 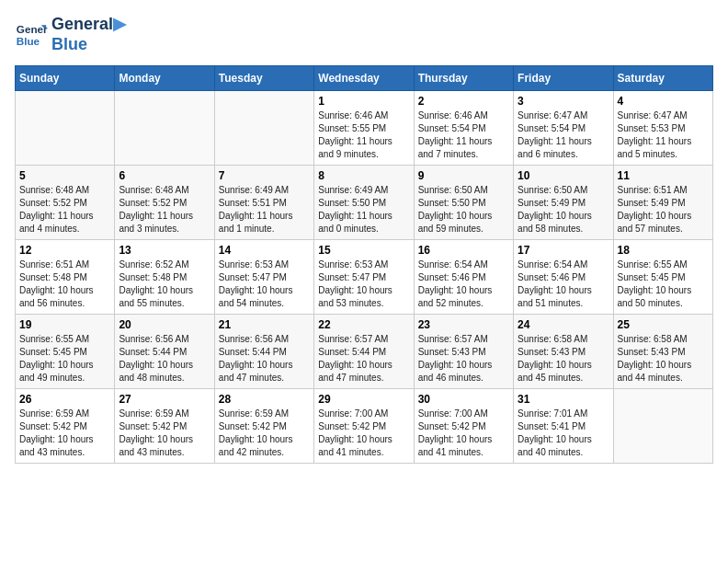 What do you see at coordinates (364, 135) in the screenshot?
I see `day-info: Sunrise: 6:46 AM Sunset: 5:55 PM Dayligh…` at bounding box center [364, 135].